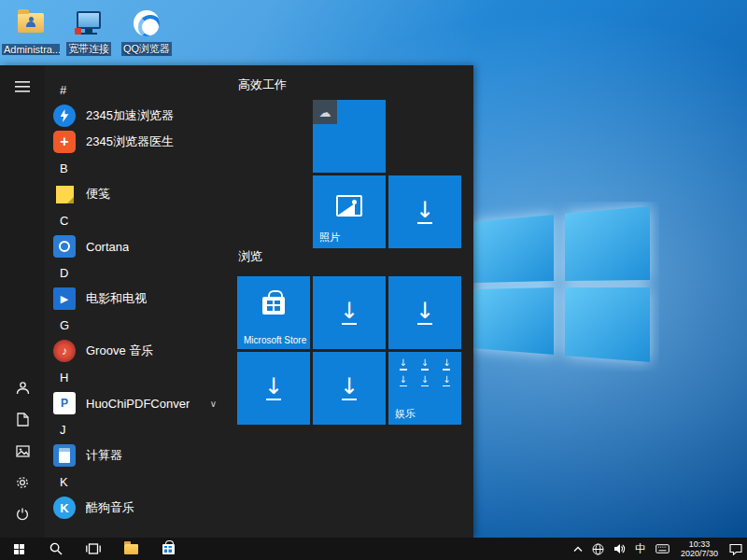 The width and height of the screenshot is (747, 560). I want to click on task-view-icon, so click(93, 549).